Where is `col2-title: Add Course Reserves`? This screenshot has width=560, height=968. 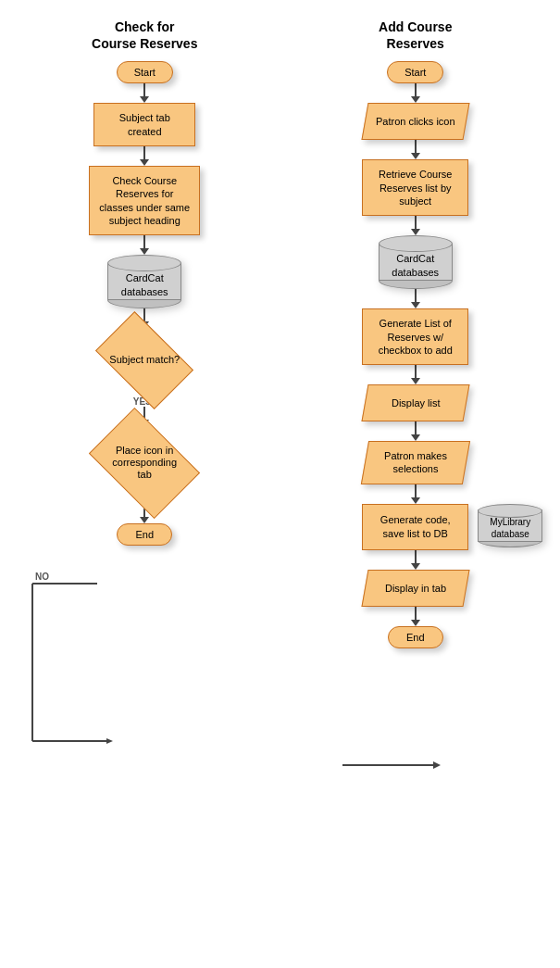
col2-title: Add Course Reserves is located at coordinates (415, 35).